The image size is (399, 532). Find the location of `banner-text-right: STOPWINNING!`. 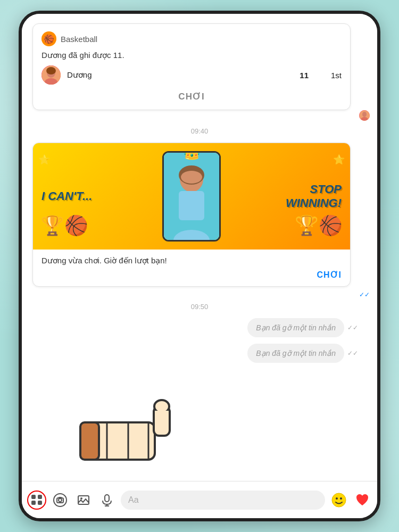

banner-text-right: STOPWINNING! is located at coordinates (314, 197).